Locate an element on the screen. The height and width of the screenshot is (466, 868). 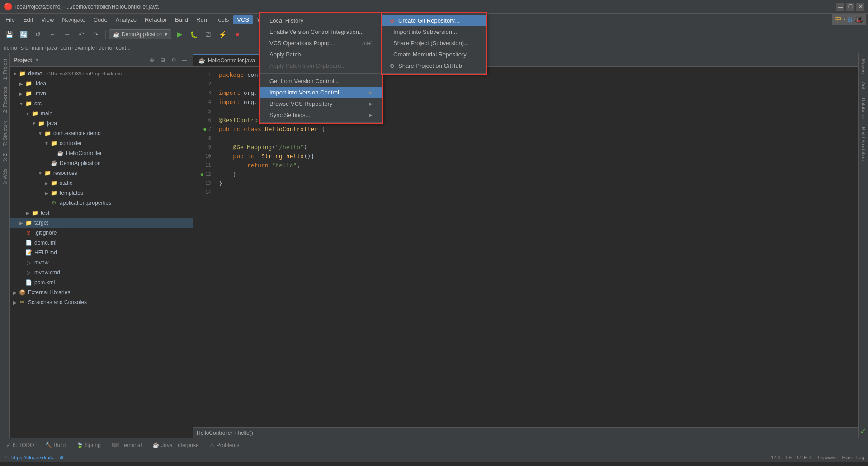
breadcrumb-com: com is located at coordinates (66, 48).